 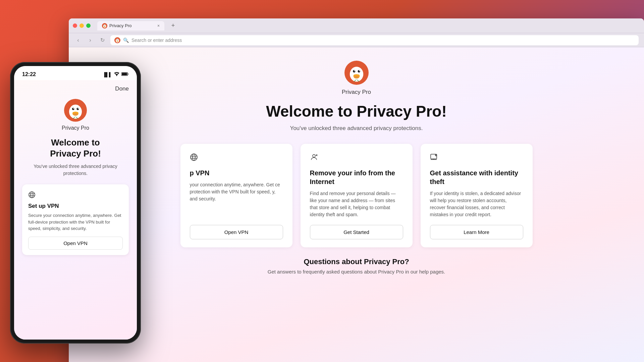 I want to click on vpn-card: p VPN your connection anytime, anywhere.…, so click(x=236, y=196).